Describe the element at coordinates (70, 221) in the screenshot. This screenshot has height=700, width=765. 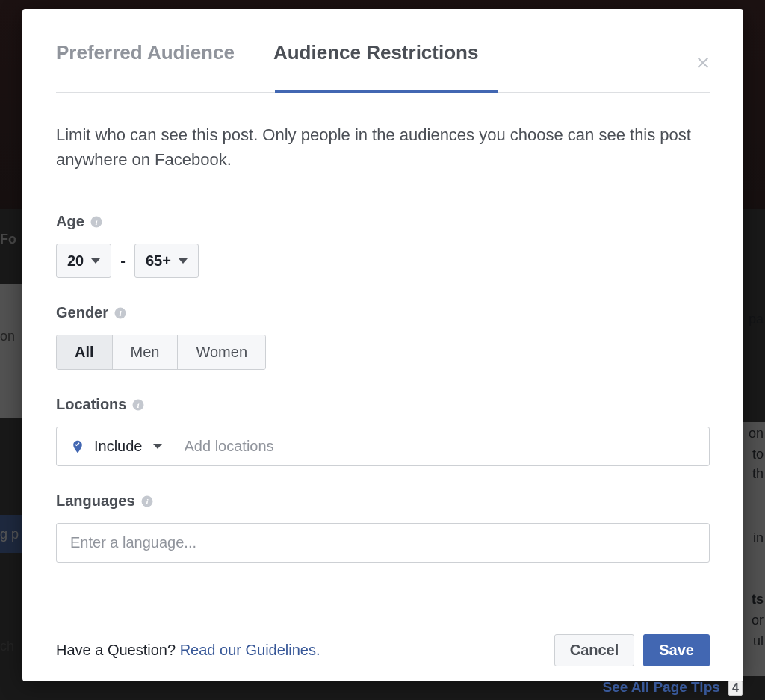
I see `age-label-text: Age` at that location.